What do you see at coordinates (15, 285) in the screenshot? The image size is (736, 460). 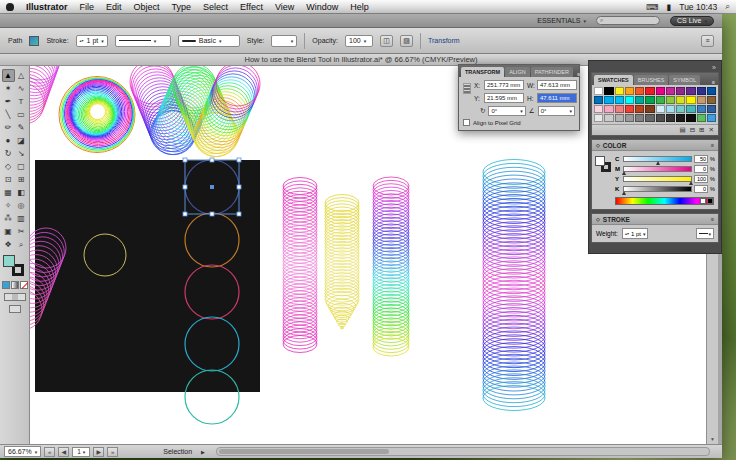 I see `gradient-mode-button` at bounding box center [15, 285].